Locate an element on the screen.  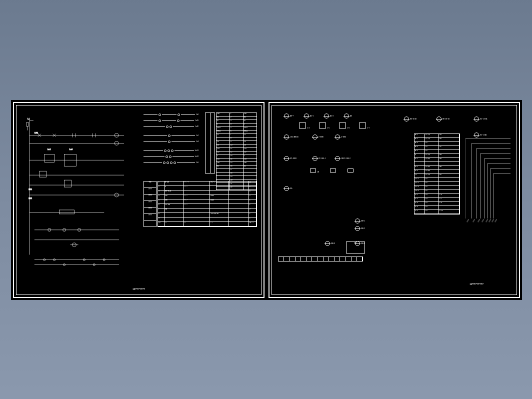
rt-a: B6~18 18 is located at coordinates (410, 119).